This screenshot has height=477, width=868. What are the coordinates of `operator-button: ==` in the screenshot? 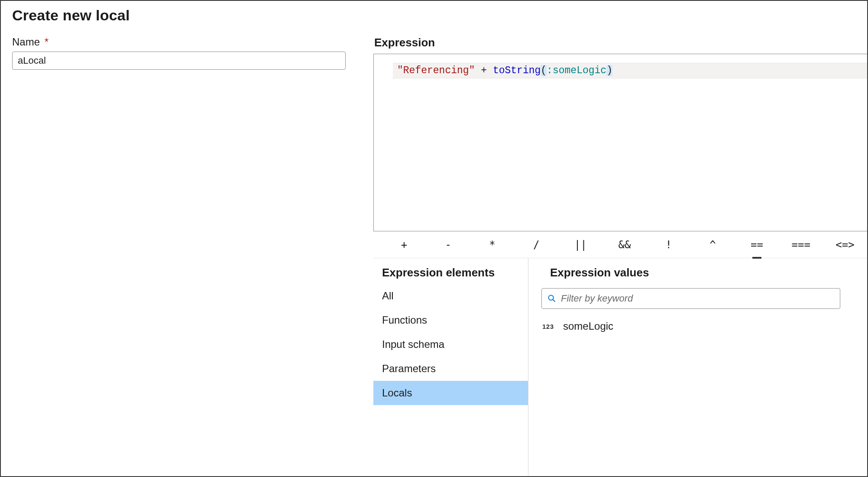 It's located at (757, 245).